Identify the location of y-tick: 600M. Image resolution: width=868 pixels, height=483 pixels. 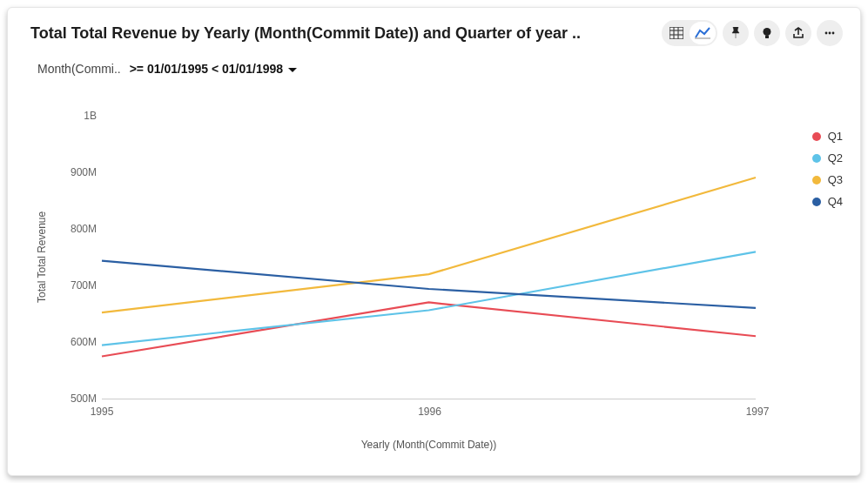
(64, 342).